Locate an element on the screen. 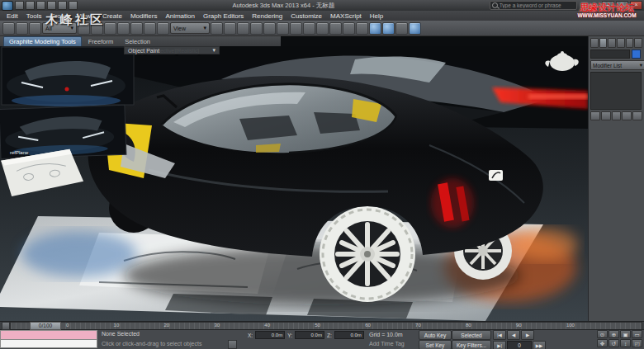 The width and height of the screenshot is (644, 349). tab-selection: Selection is located at coordinates (137, 41).